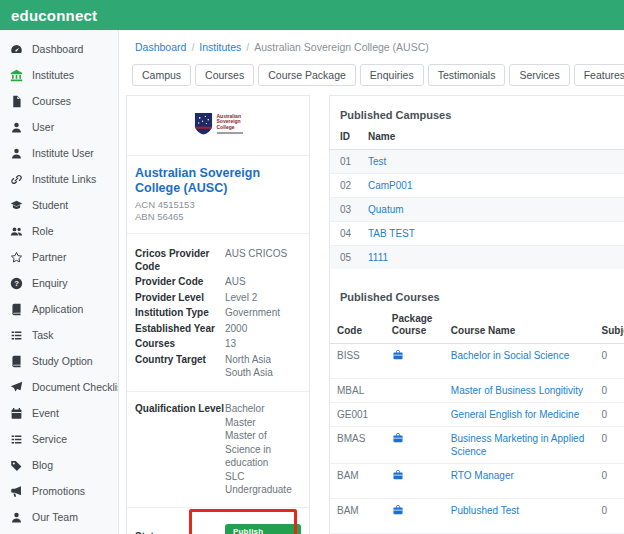  Describe the element at coordinates (218, 260) in the screenshot. I see `detail-row-cricos-provider-code: Cricos Provider CodeAUS CRICOS` at that location.